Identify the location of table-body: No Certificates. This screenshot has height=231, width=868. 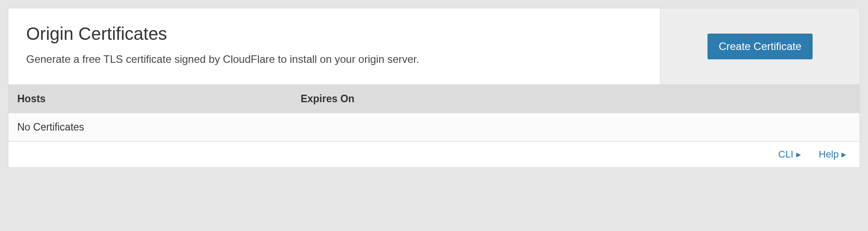
(434, 127).